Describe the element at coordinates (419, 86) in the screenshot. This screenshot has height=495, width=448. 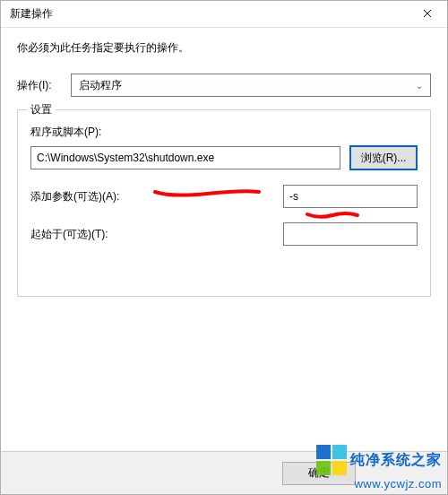
I see `chevron-down-icon: ⌄` at that location.